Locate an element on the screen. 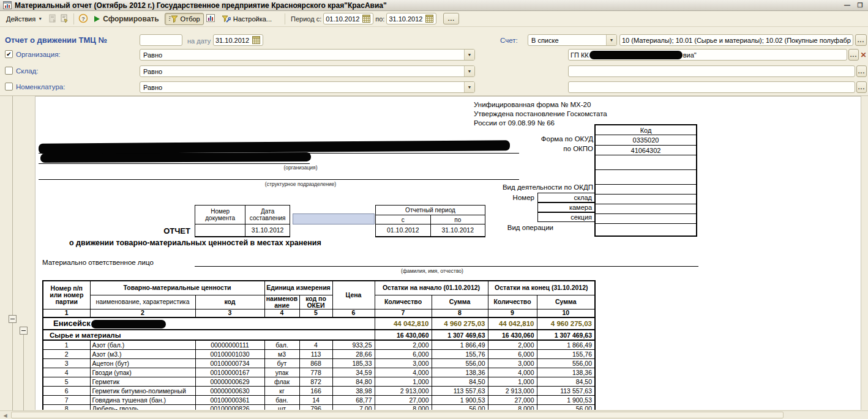  table-cell: 7 is located at coordinates (66, 400).